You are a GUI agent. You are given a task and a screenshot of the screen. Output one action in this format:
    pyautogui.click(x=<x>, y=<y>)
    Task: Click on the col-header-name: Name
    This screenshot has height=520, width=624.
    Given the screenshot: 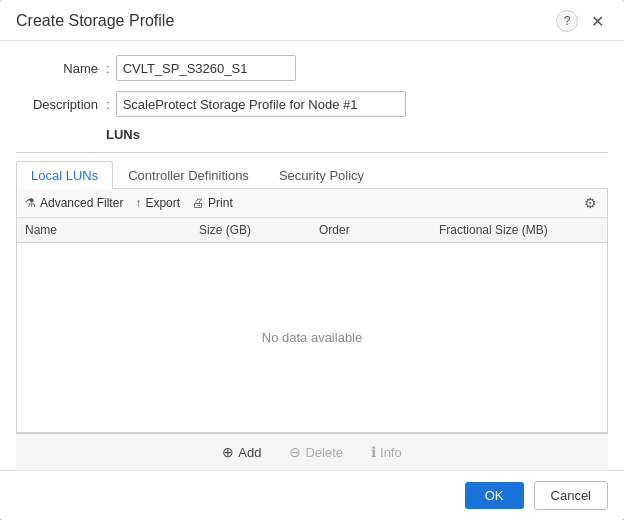 What is the action you would take?
    pyautogui.click(x=112, y=230)
    